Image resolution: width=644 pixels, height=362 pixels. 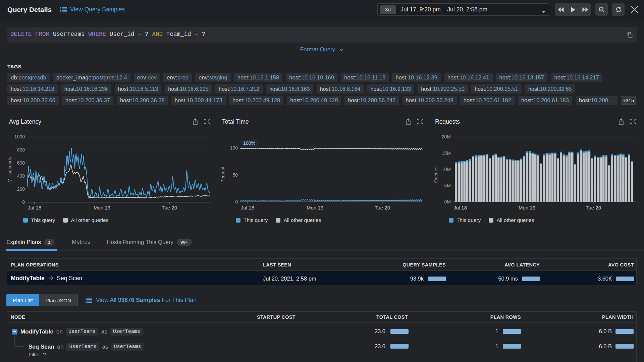 What do you see at coordinates (234, 148) in the screenshot?
I see `svg-text: 100` at bounding box center [234, 148].